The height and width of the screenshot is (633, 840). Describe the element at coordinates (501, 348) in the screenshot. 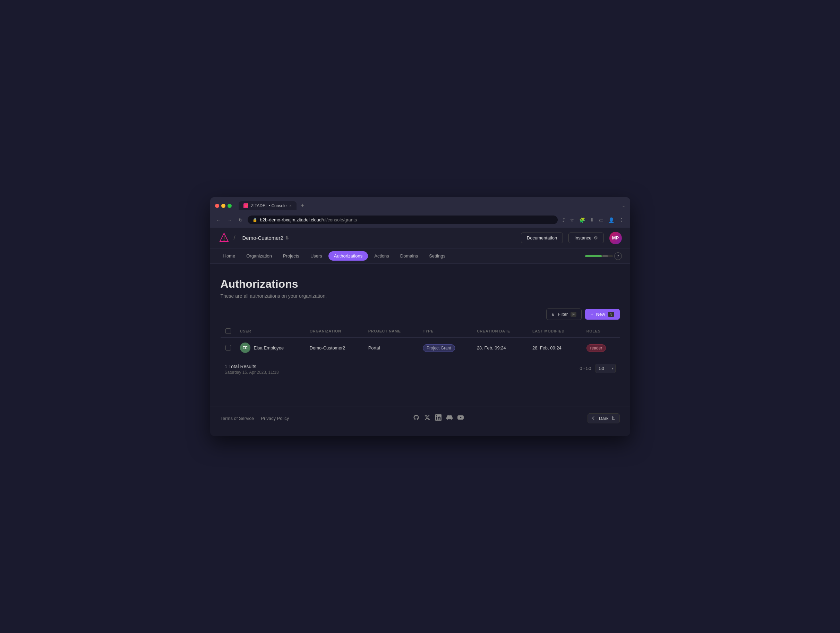

I see `row-creation-date: 28. Feb, 09:24` at that location.